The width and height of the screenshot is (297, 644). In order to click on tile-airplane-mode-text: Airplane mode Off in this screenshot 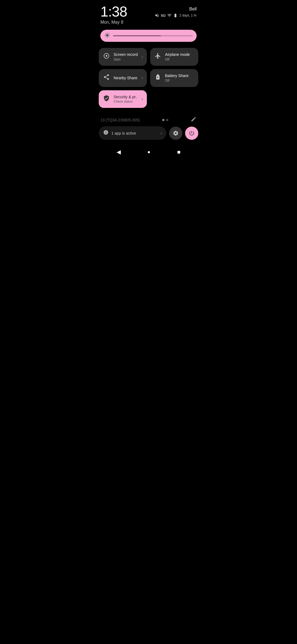, I will do `click(180, 57)`.